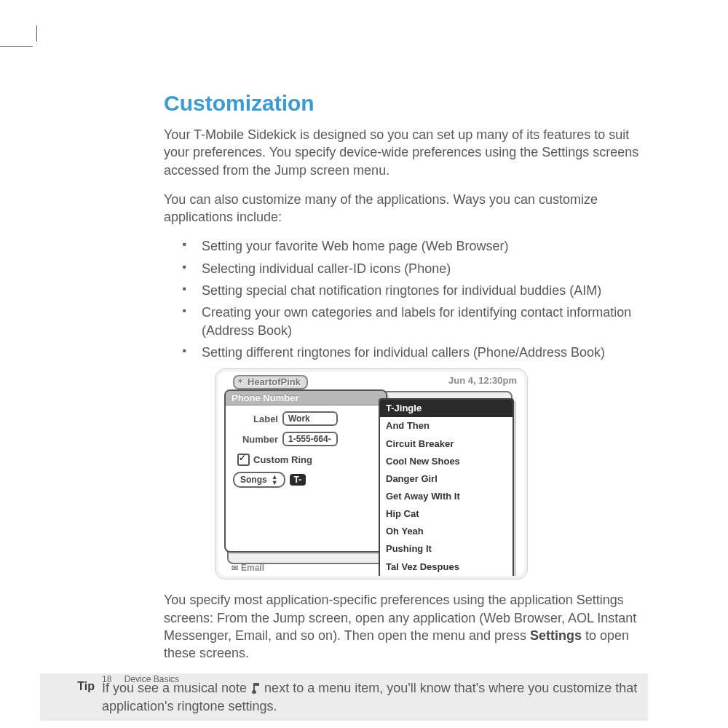 The height and width of the screenshot is (728, 728). I want to click on ringtone-dropdown: T-Jingle And Then Circuit Breaker Cool N…, so click(446, 487).